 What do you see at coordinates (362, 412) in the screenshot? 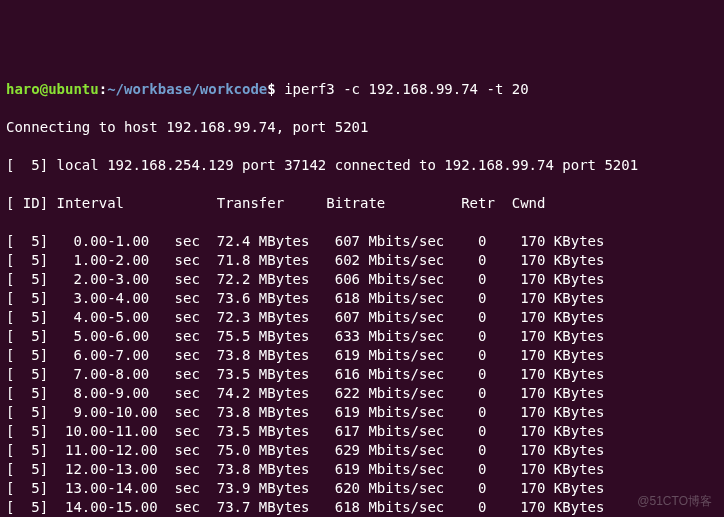
I see `table-row: [ 5] 9.00-10.00 sec 73.8 MBytes 619 Mbit…` at bounding box center [362, 412].